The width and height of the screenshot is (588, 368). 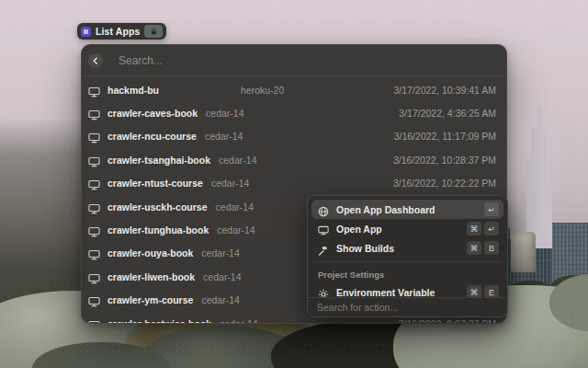 I want to click on shortcut-keys: ⌘B, so click(x=483, y=248).